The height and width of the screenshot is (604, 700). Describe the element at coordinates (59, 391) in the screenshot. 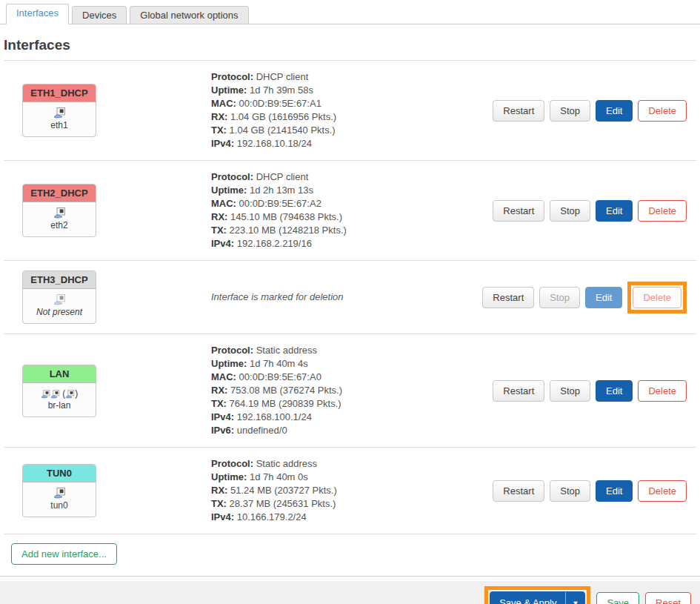

I see `interface-box: LAN () br-lan` at that location.